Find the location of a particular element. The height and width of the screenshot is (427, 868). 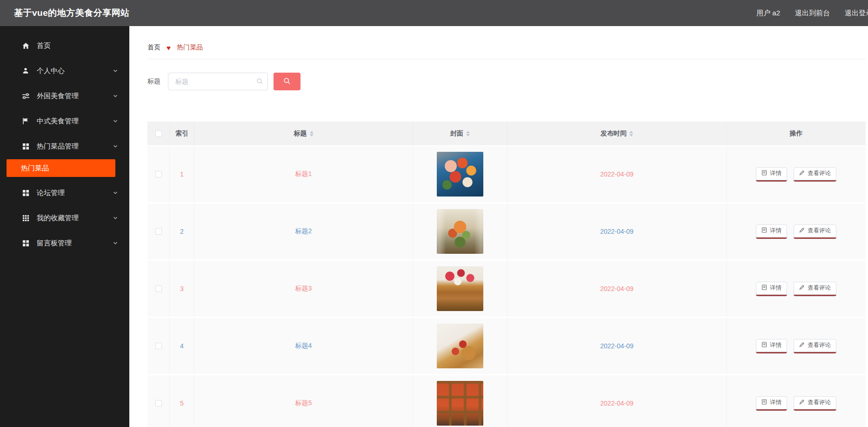

column-header-actions: 操作 is located at coordinates (796, 133).